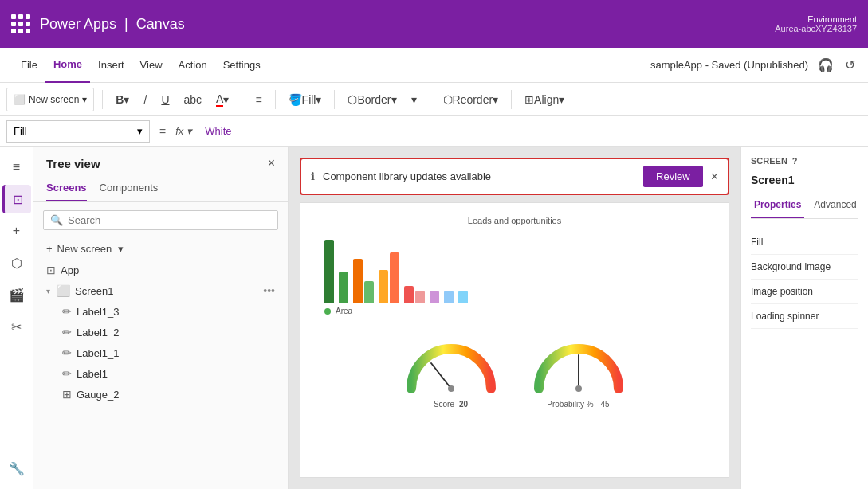  What do you see at coordinates (850, 65) in the screenshot?
I see `undo-icon: ↺` at bounding box center [850, 65].